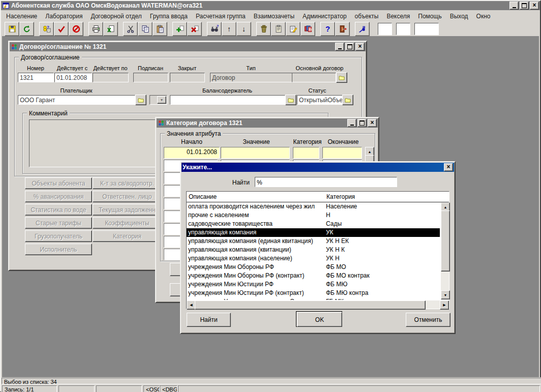  Describe the element at coordinates (58, 209) in the screenshot. I see `water-stats-button: Статистика по воде` at that location.